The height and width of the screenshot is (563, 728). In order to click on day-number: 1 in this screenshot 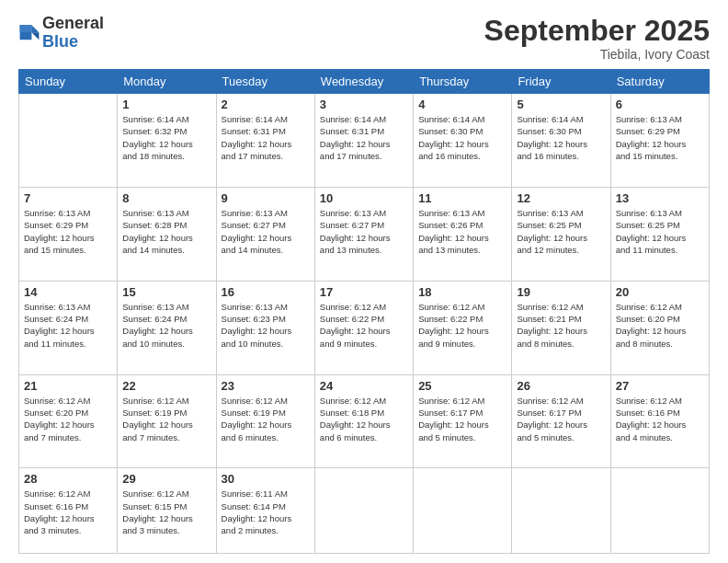, I will do `click(166, 105)`.